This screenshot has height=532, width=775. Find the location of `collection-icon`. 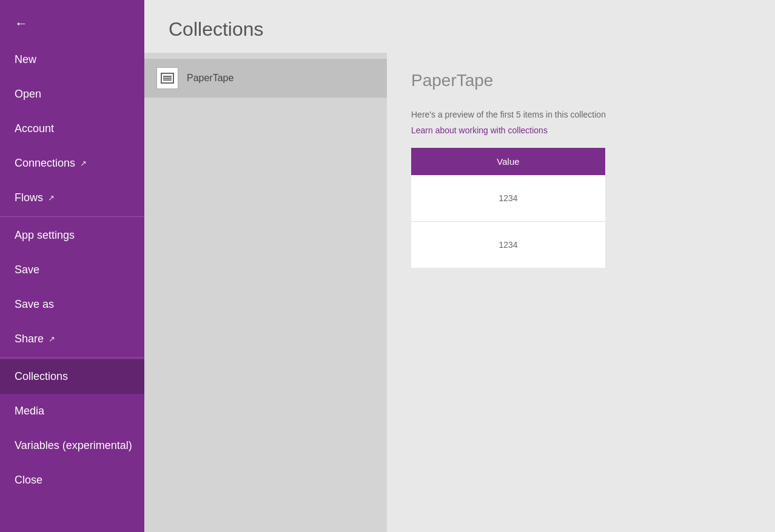

collection-icon is located at coordinates (167, 78).